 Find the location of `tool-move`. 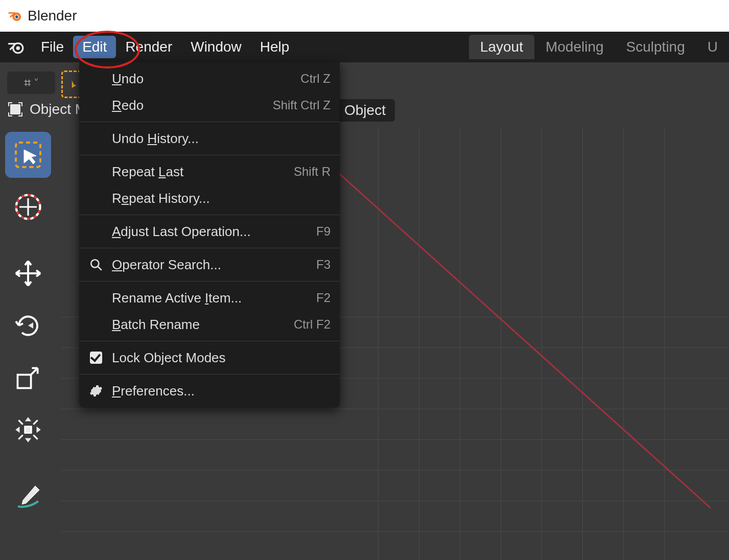

tool-move is located at coordinates (28, 273).